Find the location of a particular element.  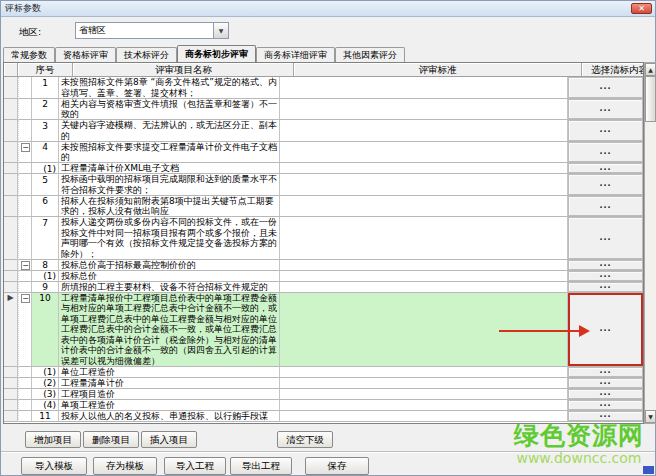

table-row: 5 投标函中载明的招标项目完成期限和达到的质量水平不符合招标文件要求的； ... is located at coordinates (324, 185).